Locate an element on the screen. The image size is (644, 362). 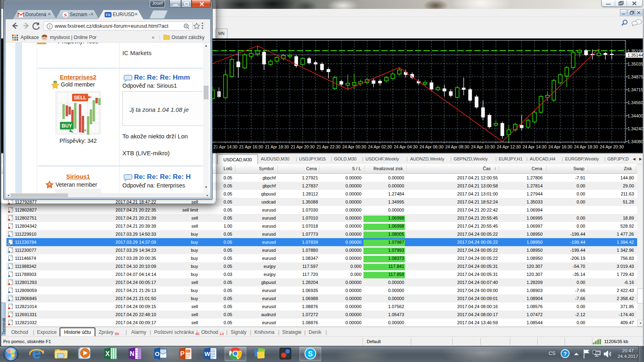
svg-text: 1.34560 is located at coordinates (635, 103).